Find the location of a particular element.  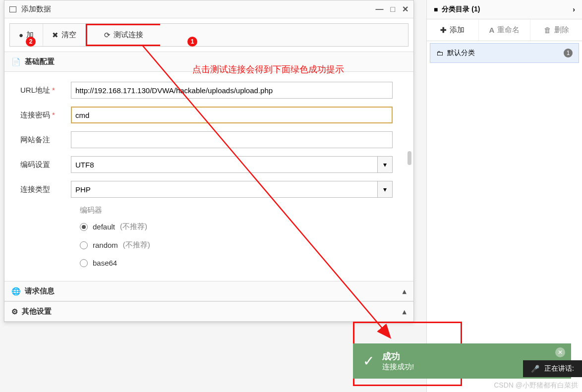

plus-icon: ● is located at coordinates (21, 35).